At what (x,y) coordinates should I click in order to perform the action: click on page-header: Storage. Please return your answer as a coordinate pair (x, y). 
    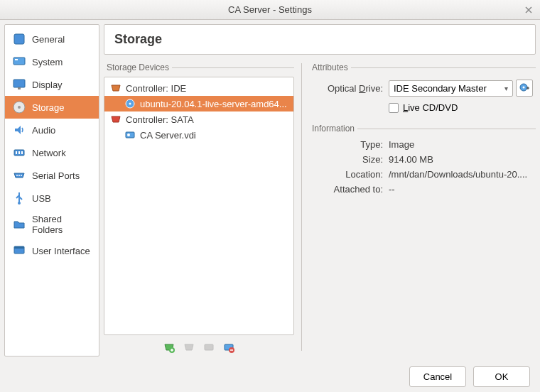
    Looking at the image, I should click on (320, 40).